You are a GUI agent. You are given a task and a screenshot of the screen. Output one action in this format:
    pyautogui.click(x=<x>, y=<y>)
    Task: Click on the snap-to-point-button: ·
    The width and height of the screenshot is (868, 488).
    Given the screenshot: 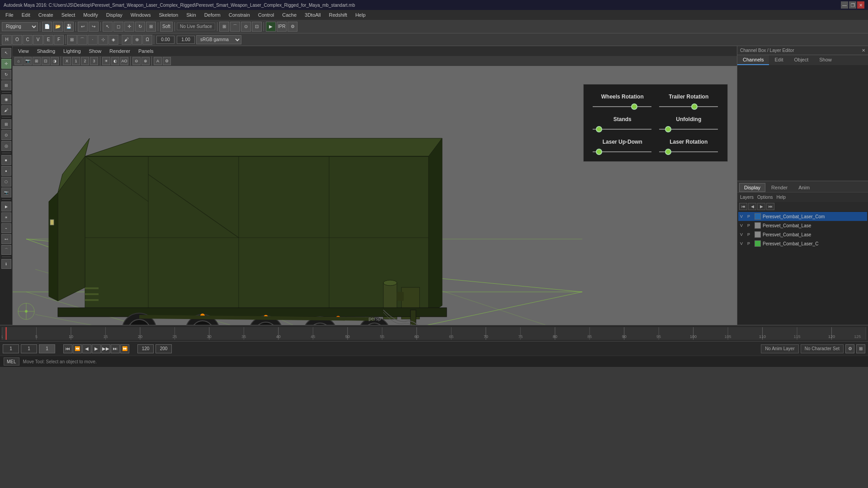 What is the action you would take?
    pyautogui.click(x=93, y=40)
    